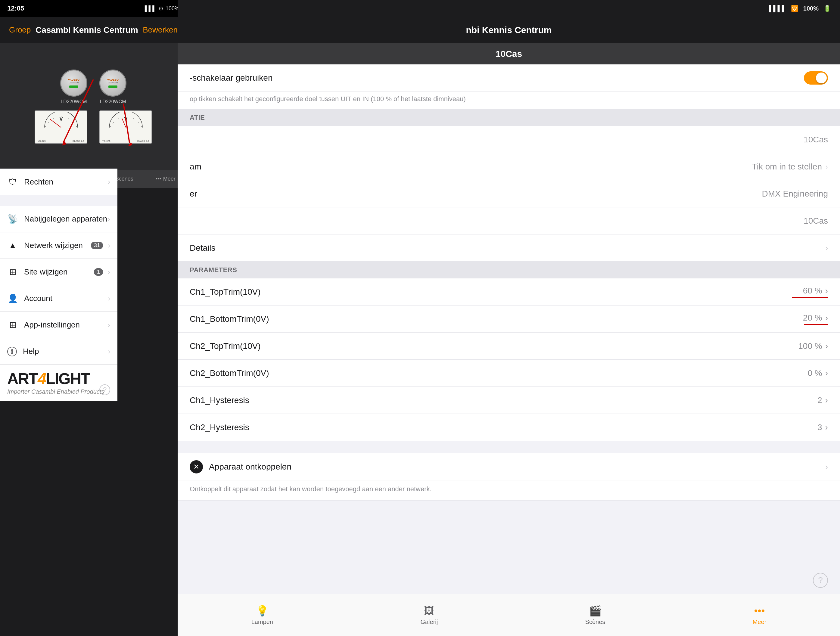 Image resolution: width=840 pixels, height=636 pixels. Describe the element at coordinates (30, 298) in the screenshot. I see `menu-item-account-left: 👤 Account` at that location.